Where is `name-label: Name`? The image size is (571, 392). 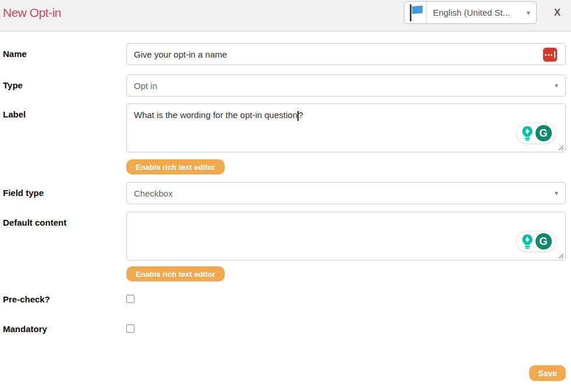
name-label: Name is located at coordinates (65, 51).